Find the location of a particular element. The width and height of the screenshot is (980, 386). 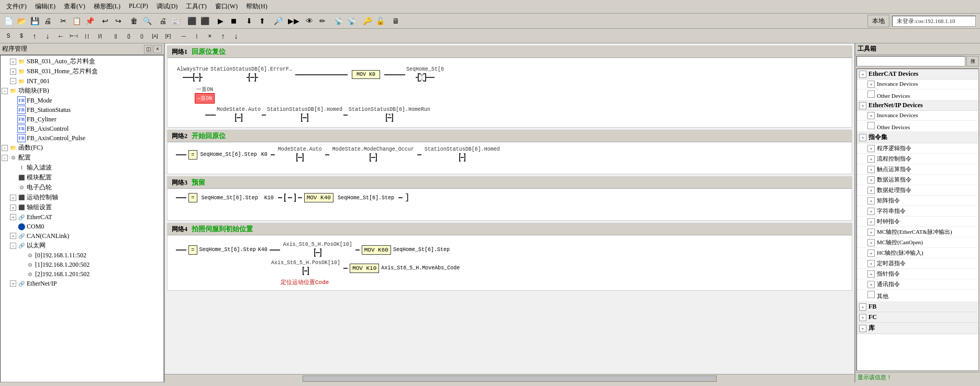

find-button: 🔍 is located at coordinates (147, 21).